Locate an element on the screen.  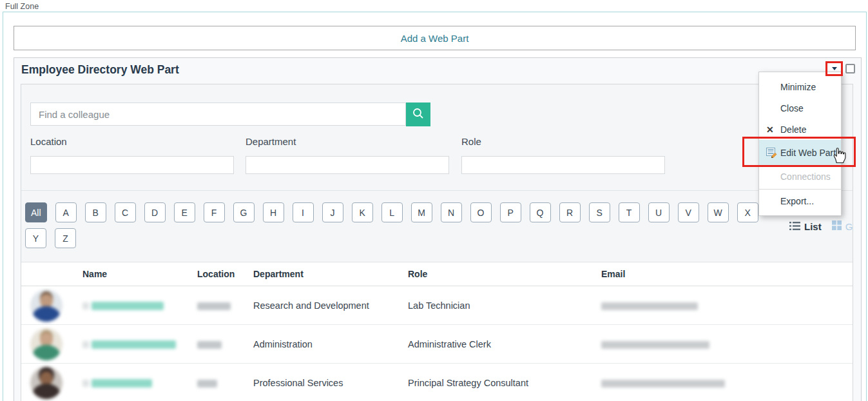
alphabet-letter-button: W is located at coordinates (718, 213).